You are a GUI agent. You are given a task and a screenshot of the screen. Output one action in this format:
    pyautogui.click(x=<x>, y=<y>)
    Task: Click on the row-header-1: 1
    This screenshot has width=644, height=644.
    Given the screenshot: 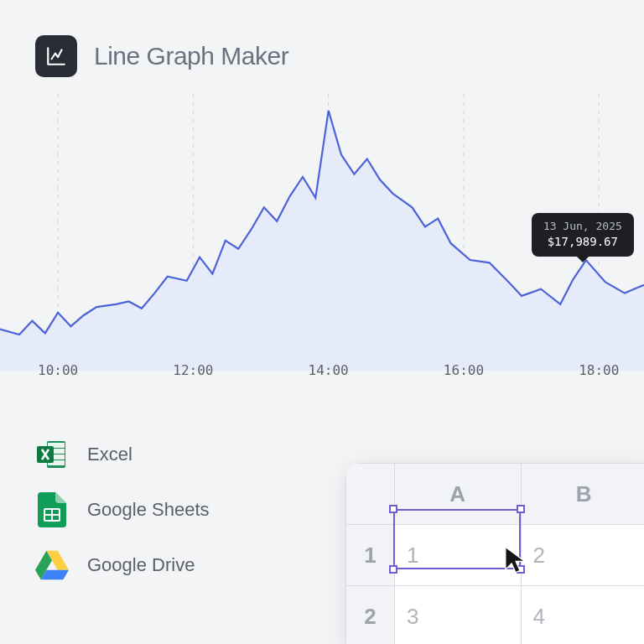 What is the action you would take?
    pyautogui.click(x=371, y=555)
    